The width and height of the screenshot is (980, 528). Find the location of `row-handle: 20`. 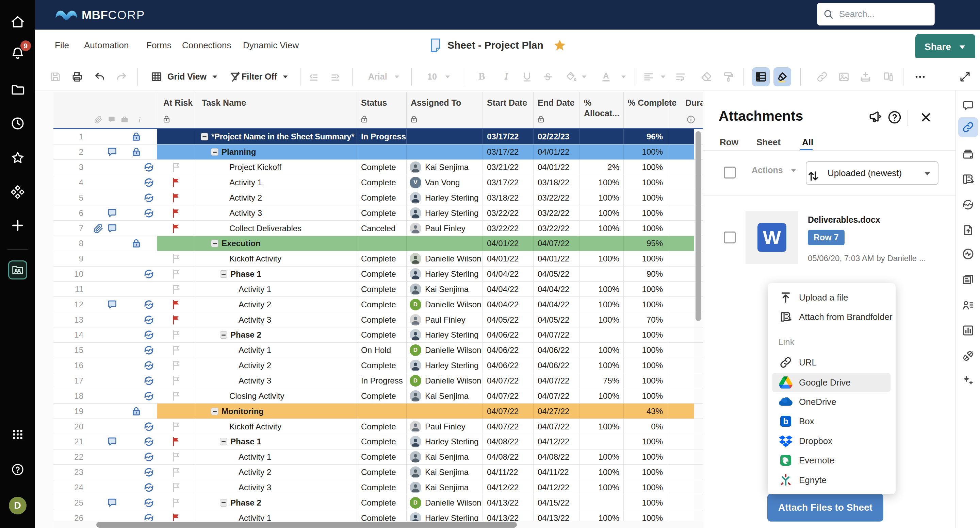

row-handle: 20 is located at coordinates (105, 427).